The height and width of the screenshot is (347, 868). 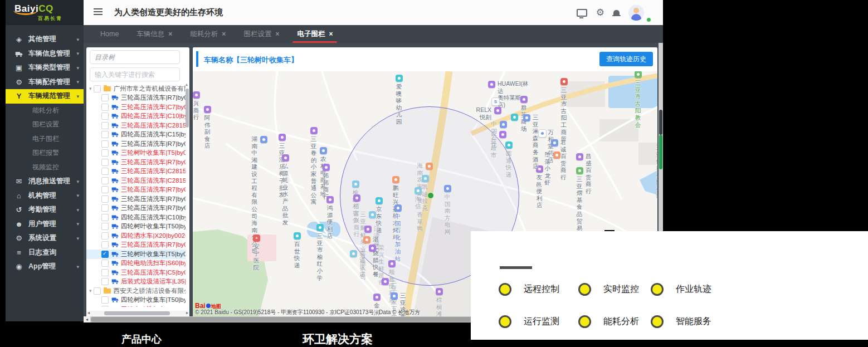 I want to click on tree-vehicle-row: 四轮树叶收集车|T50|by00218, so click(x=136, y=301).